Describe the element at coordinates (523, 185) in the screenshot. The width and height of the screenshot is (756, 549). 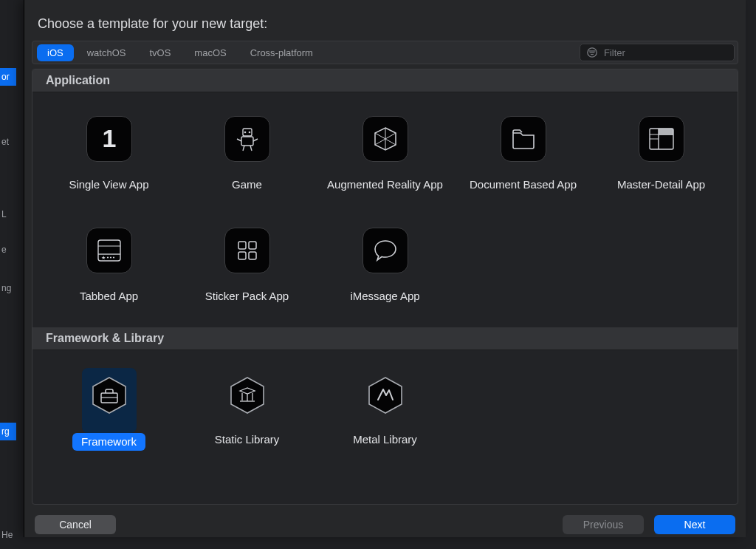
I see `template-label: Document Based App` at that location.